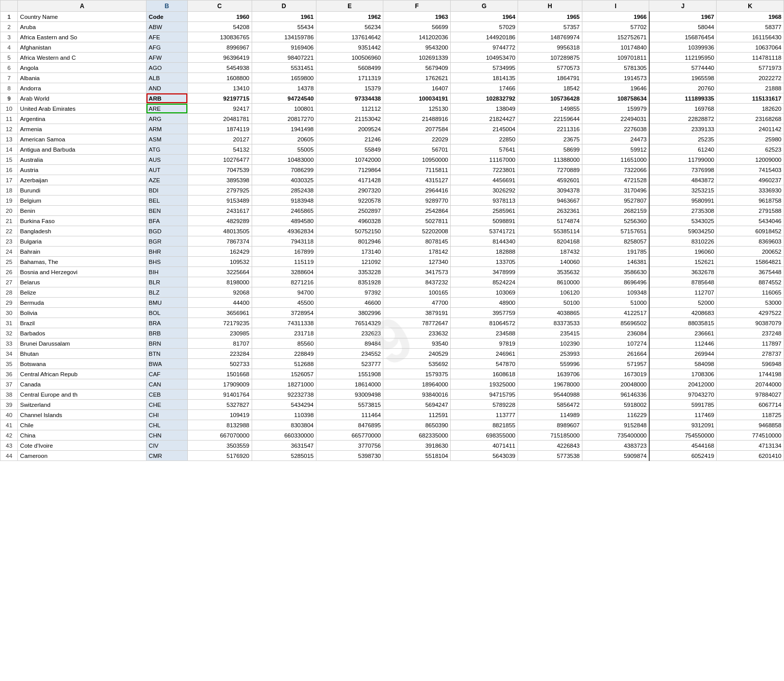 The width and height of the screenshot is (784, 681). Describe the element at coordinates (417, 6) in the screenshot. I see `col-header-f: F` at that location.